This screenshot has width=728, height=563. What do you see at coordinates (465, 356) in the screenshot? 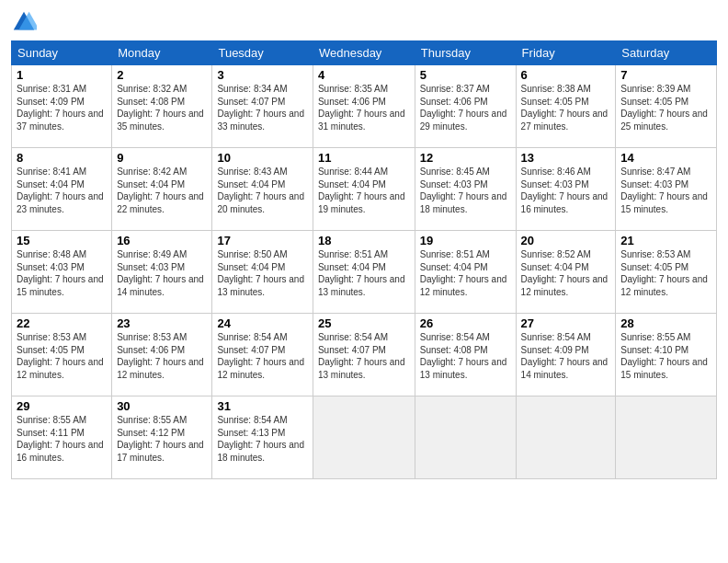
I see `day-info: Sunrise: 8:54 AMSunset: 4:08 PMDaylight:…` at bounding box center [465, 356].